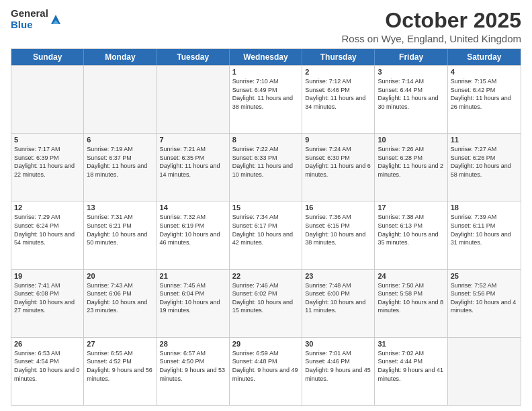 Image resolution: width=532 pixels, height=411 pixels. What do you see at coordinates (411, 371) in the screenshot?
I see `cal-cell: 31Sunrise: 7:02 AM Sunset: 4:44 PM Dayli…` at bounding box center [411, 371].